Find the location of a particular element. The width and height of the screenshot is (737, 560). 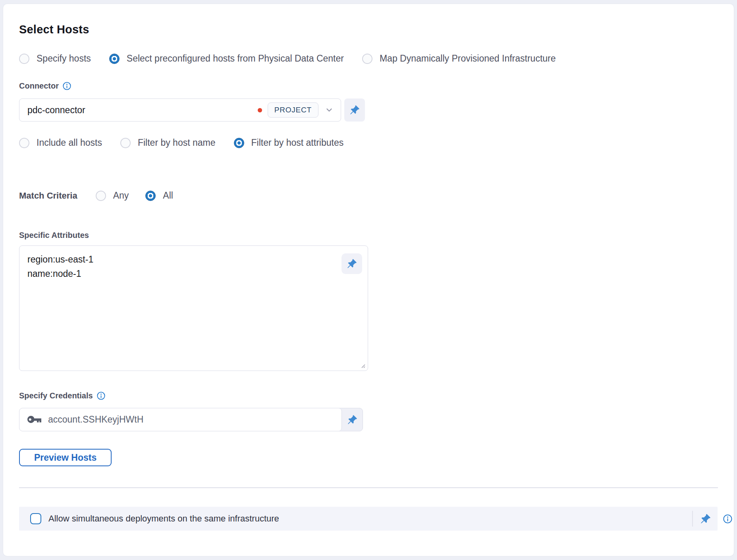

page-title: Select Hosts is located at coordinates (368, 29).